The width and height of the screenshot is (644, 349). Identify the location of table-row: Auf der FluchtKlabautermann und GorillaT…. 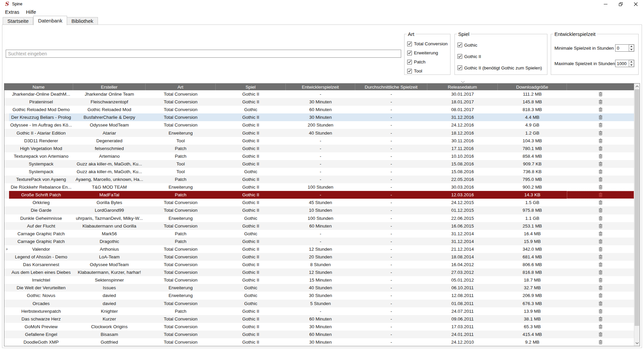
(319, 226).